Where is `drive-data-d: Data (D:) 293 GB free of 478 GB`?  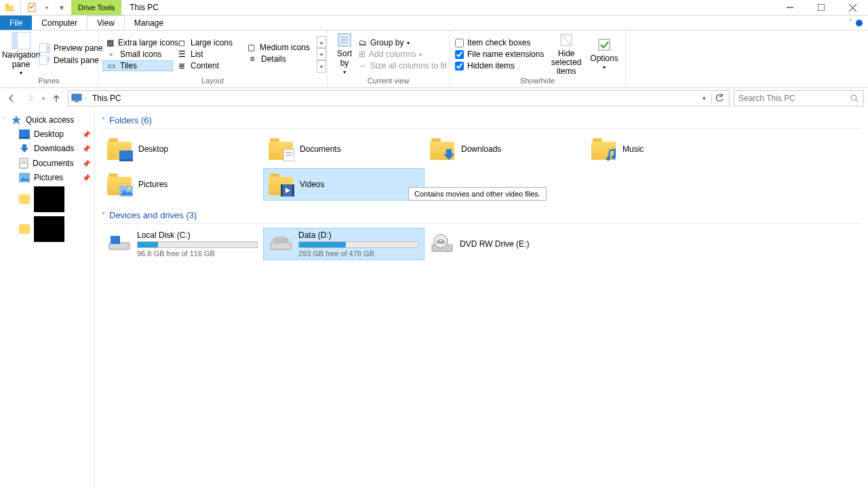 drive-data-d: Data (D:) 293 GB free of 478 GB is located at coordinates (344, 244).